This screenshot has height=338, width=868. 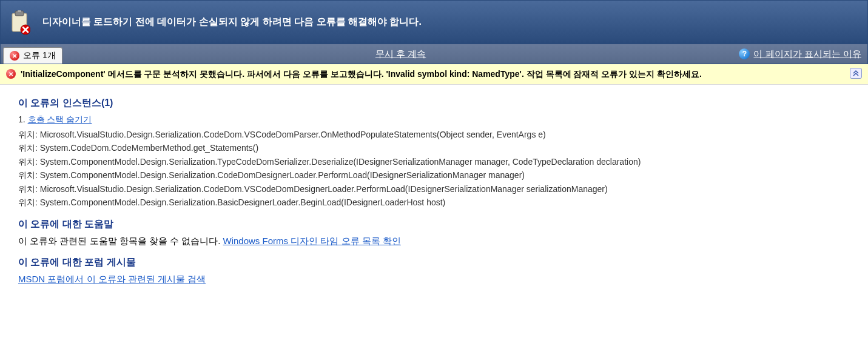 I want to click on toolbar-right: ? 이 페이지가 표시되는 이유, so click(x=803, y=54).